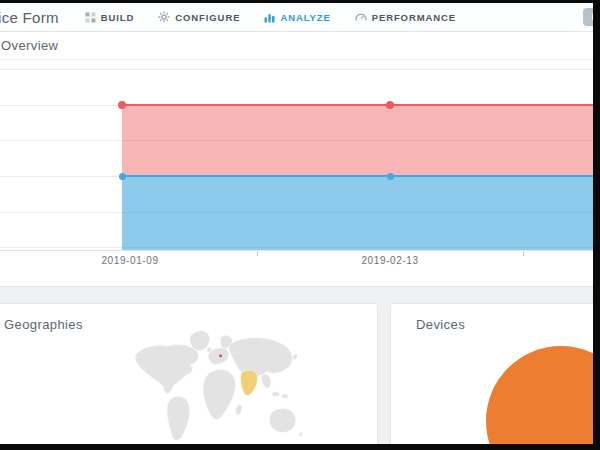  Describe the element at coordinates (110, 18) in the screenshot. I see `tab-build: BUILD` at that location.